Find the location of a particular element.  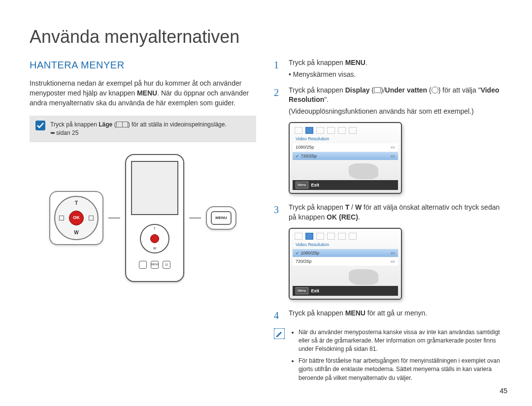

camera-btn-menu: MENU is located at coordinates (155, 265).